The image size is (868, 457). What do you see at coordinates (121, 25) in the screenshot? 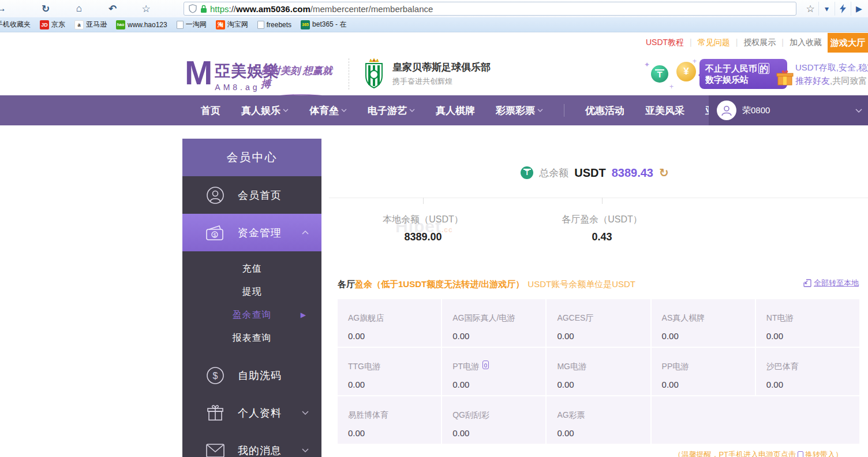
I see `hao123-icon: hao` at bounding box center [121, 25].